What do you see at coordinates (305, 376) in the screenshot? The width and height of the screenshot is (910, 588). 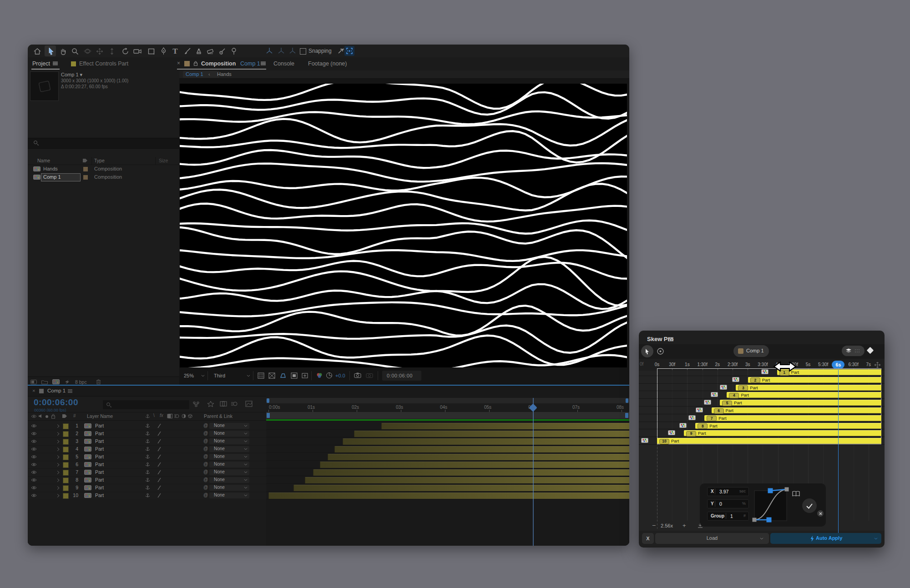 I see `pixel-aspect-icon` at bounding box center [305, 376].